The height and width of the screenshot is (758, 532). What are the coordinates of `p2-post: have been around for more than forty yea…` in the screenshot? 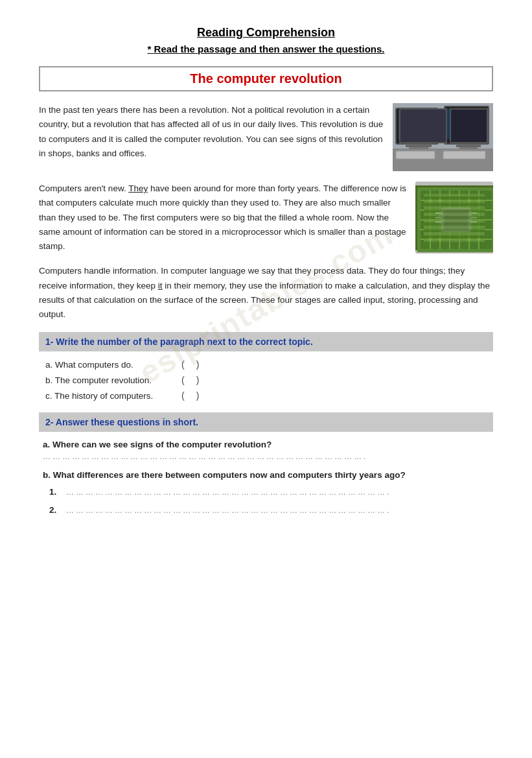 It's located at (223, 217).